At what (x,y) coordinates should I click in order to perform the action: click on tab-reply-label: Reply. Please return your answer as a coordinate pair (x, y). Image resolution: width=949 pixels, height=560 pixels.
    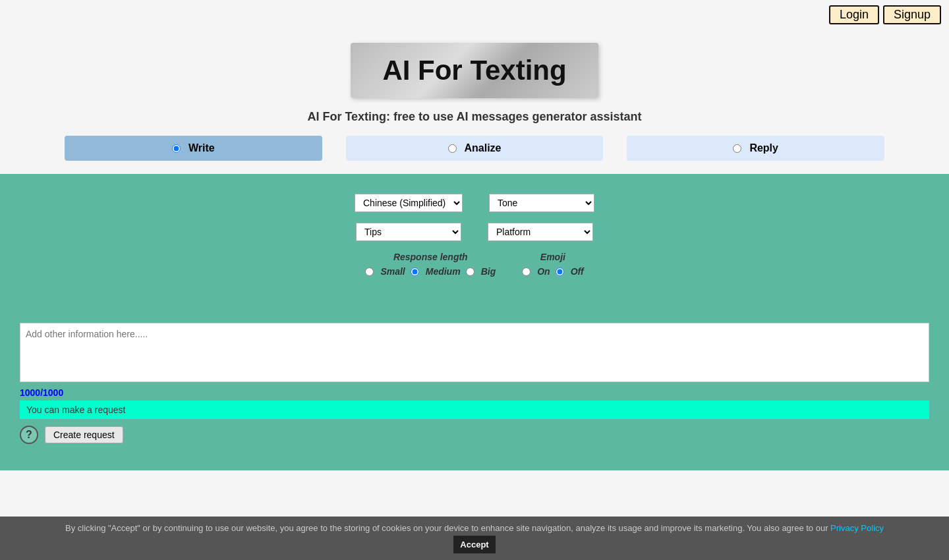
    Looking at the image, I should click on (764, 148).